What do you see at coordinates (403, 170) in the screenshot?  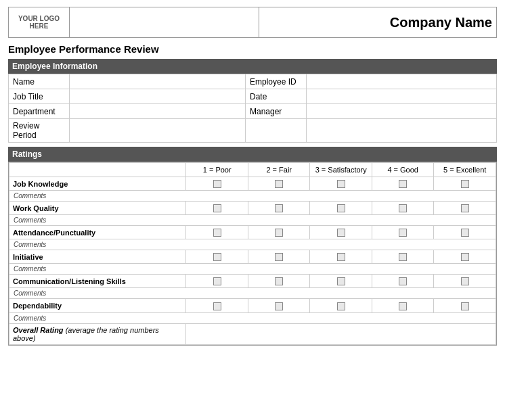 I see `col-header-4: 4 = Good` at bounding box center [403, 170].